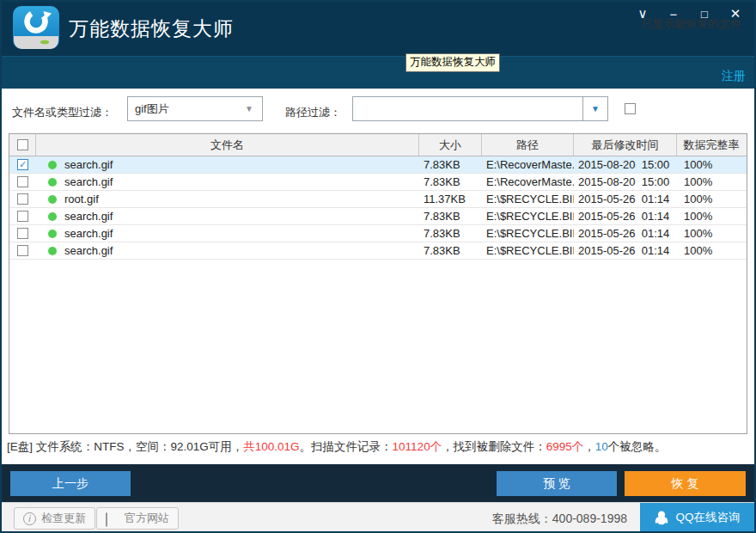 The image size is (756, 533). What do you see at coordinates (64, 518) in the screenshot?
I see `check-update-label: 检查更新` at bounding box center [64, 518].